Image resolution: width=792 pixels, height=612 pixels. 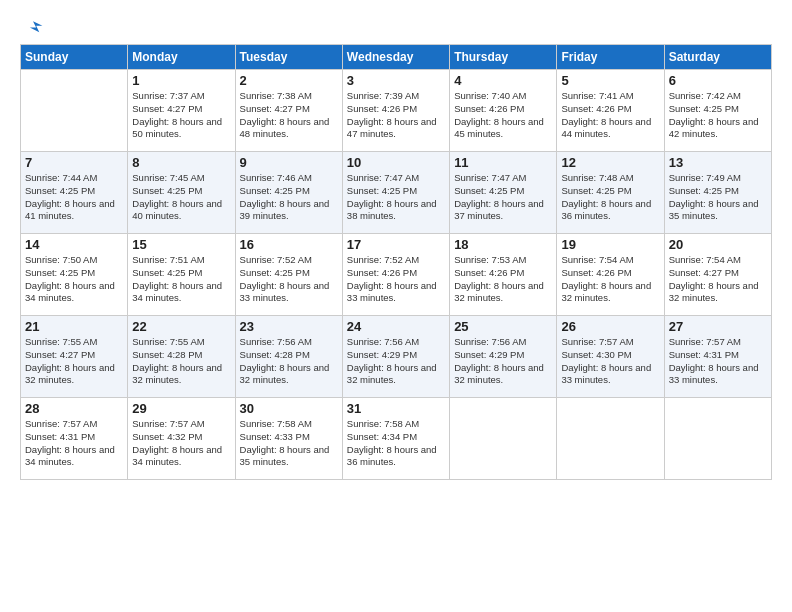 What do you see at coordinates (182, 439) in the screenshot?
I see `calendar-cell: 29Sunrise: 7:57 AMSunset: 4:32 PMDayligh…` at bounding box center [182, 439].